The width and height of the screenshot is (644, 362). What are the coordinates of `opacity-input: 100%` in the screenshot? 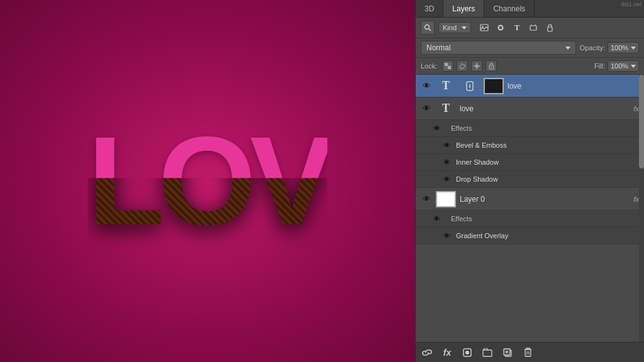 It's located at (623, 48).